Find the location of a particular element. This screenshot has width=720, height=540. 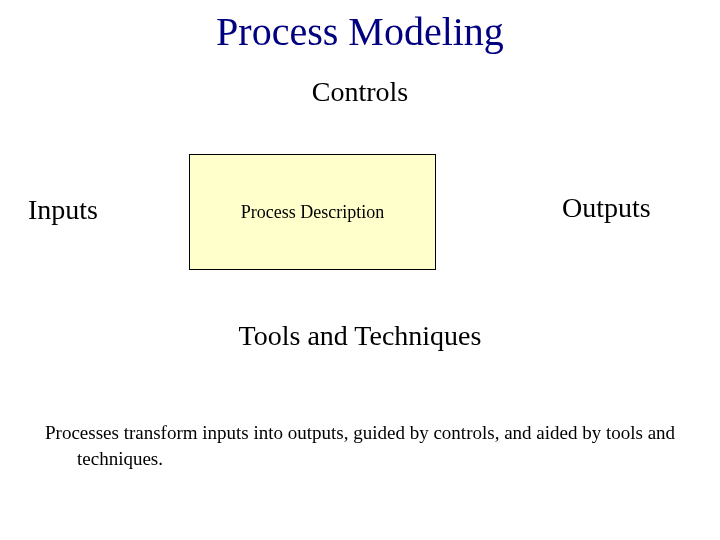

slide-description: Processes transform inputs into outputs,… is located at coordinates (365, 446).